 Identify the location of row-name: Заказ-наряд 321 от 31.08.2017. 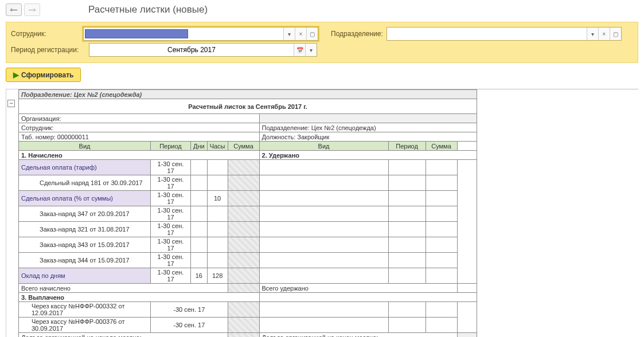
(85, 229).